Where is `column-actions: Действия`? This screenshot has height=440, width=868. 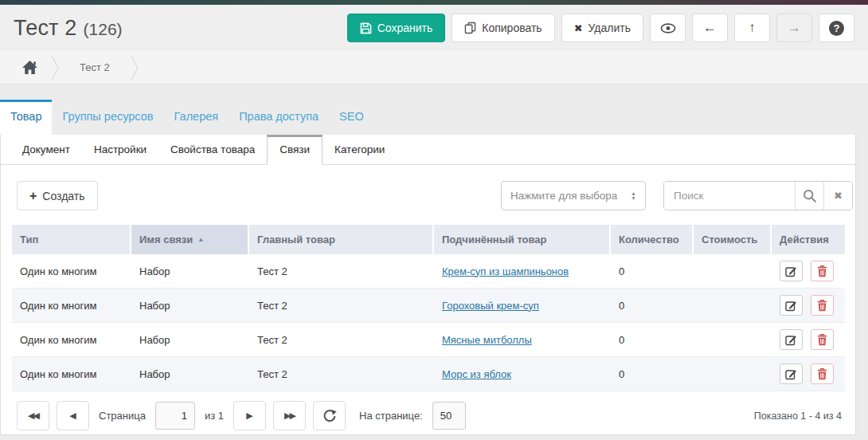
column-actions: Действия is located at coordinates (808, 239).